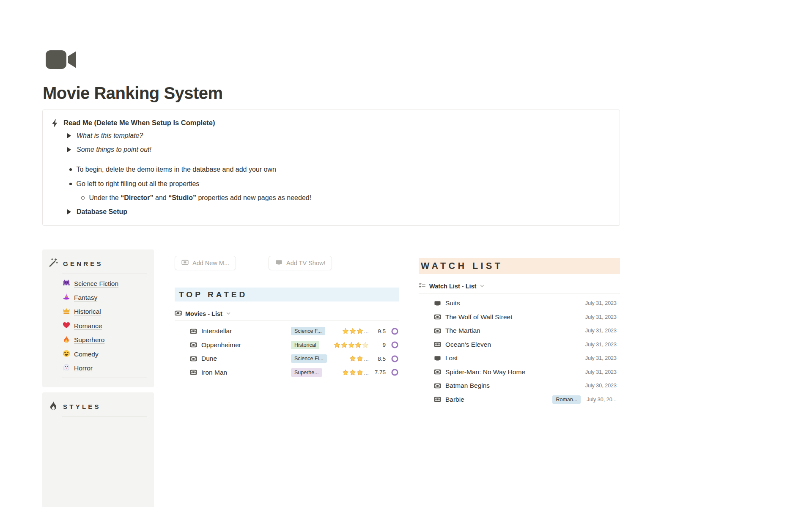 This screenshot has height=507, width=812. Describe the element at coordinates (305, 345) in the screenshot. I see `genre-tag: Historical` at that location.